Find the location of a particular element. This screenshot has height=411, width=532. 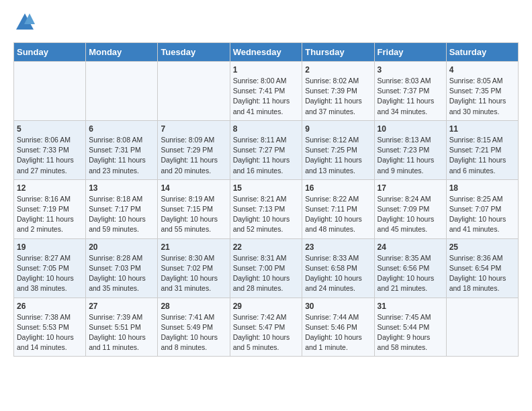

day-info: Sunrise: 7:42 AM Sunset: 5:47 PM Dayligh… is located at coordinates (266, 333).